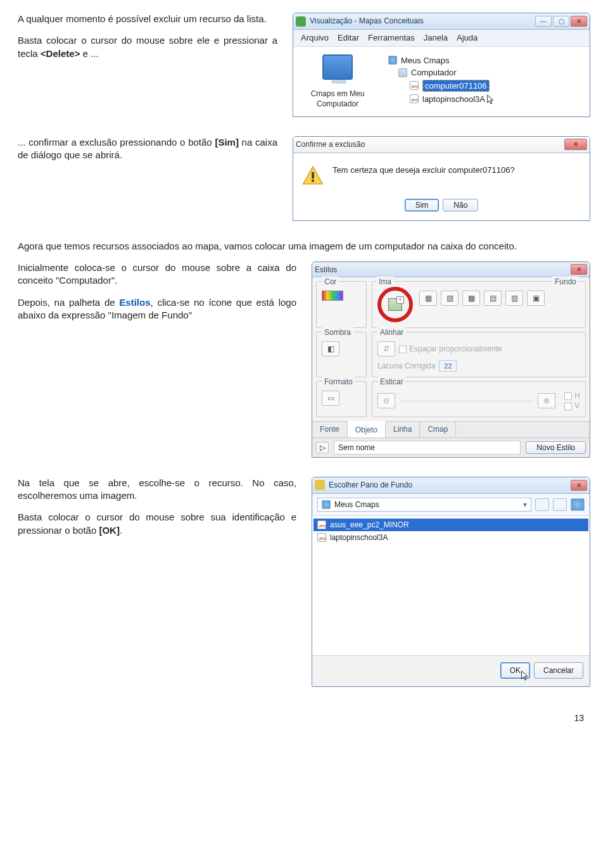 This screenshot has width=608, height=868. Describe the element at coordinates (357, 505) in the screenshot. I see `combo-text: Meus Cmaps` at that location.